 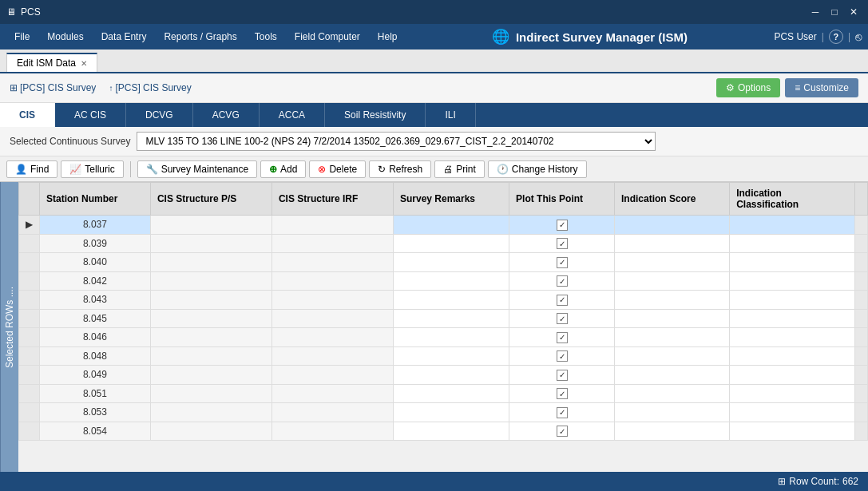 I want to click on print-button: 🖨 Print, so click(x=460, y=169).